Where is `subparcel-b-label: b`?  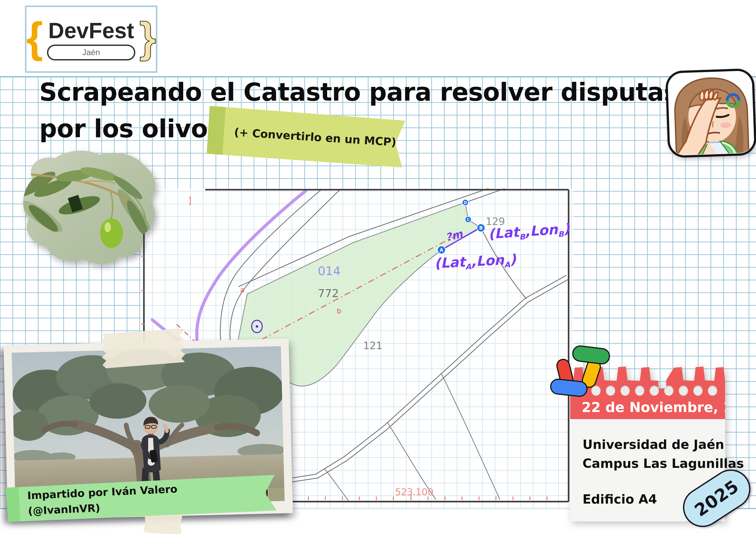
subparcel-b-label: b is located at coordinates (339, 311).